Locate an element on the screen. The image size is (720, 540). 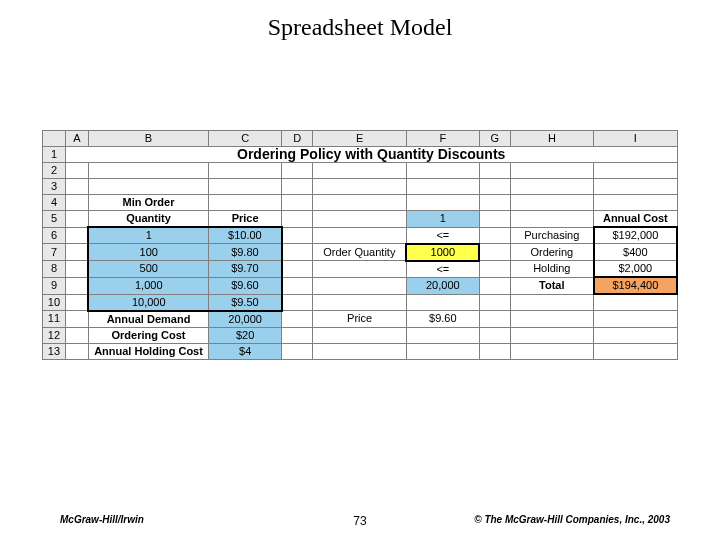
cell-C13: $4 is located at coordinates (246, 351).